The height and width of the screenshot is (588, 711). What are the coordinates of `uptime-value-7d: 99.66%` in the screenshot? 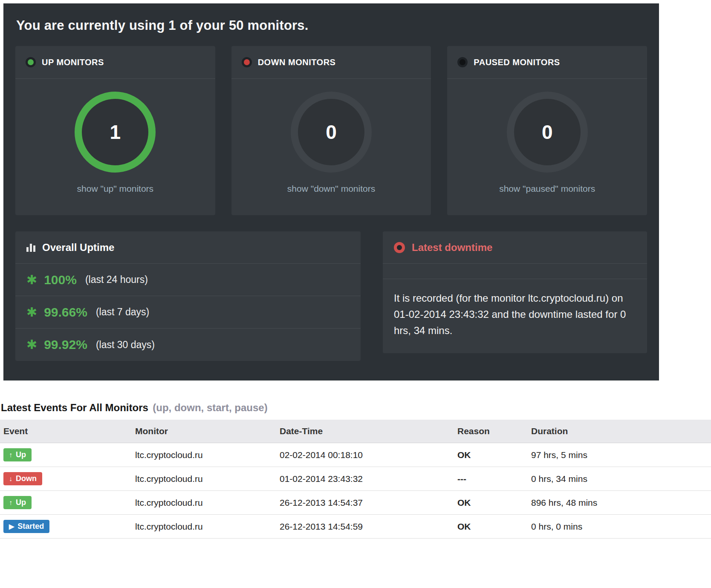 It's located at (66, 312).